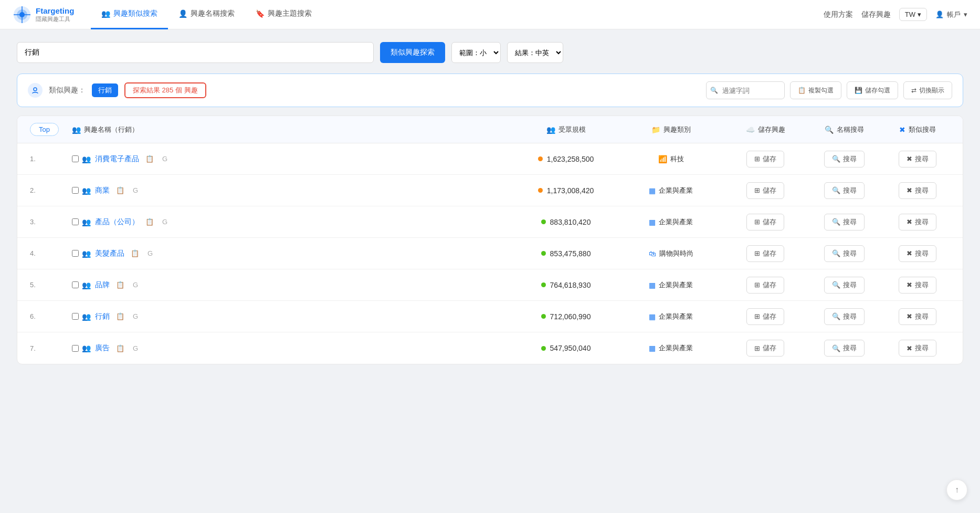 This screenshot has height=513, width=980. Describe the element at coordinates (535, 53) in the screenshot. I see `result-select: 結果：中英 結果：中文 結果：英文` at that location.